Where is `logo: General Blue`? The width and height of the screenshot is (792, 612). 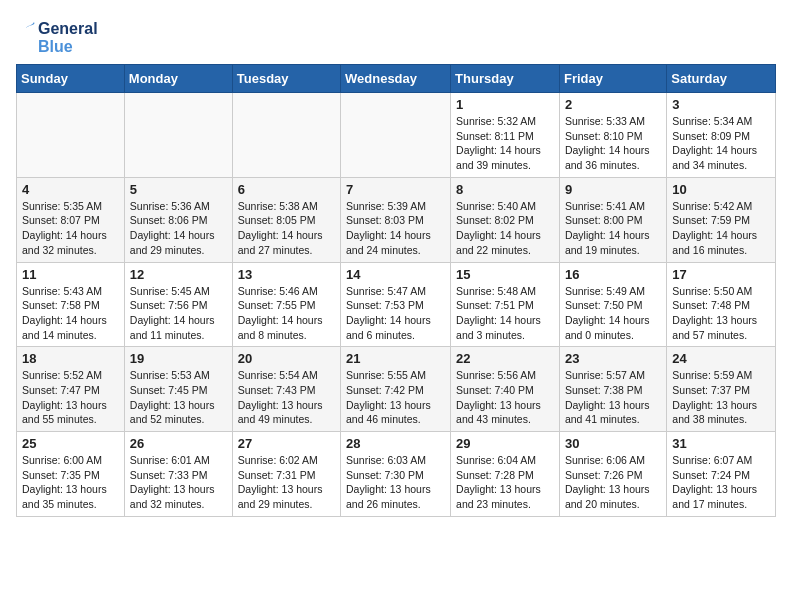 logo: General Blue is located at coordinates (57, 38).